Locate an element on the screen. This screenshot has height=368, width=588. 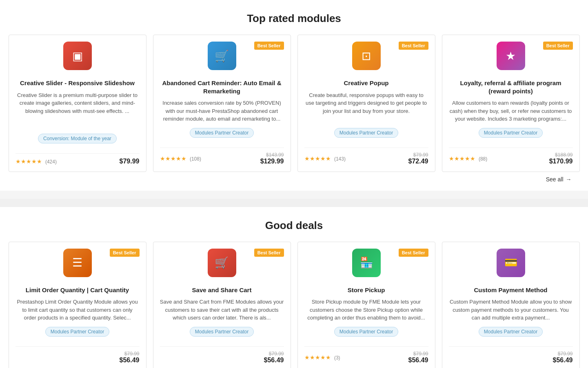
card-creative-popup: Best Seller Creative Popup Create beauti… is located at coordinates (366, 104).